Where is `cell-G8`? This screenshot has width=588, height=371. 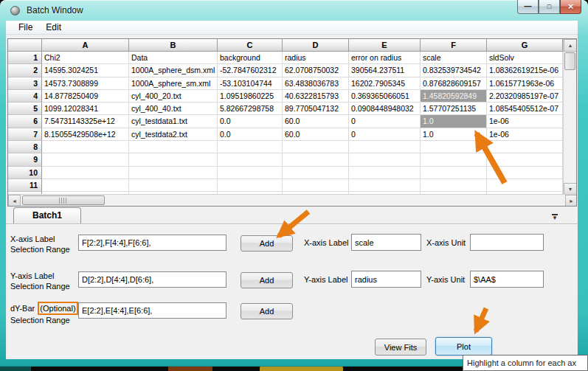 cell-G8 is located at coordinates (525, 148).